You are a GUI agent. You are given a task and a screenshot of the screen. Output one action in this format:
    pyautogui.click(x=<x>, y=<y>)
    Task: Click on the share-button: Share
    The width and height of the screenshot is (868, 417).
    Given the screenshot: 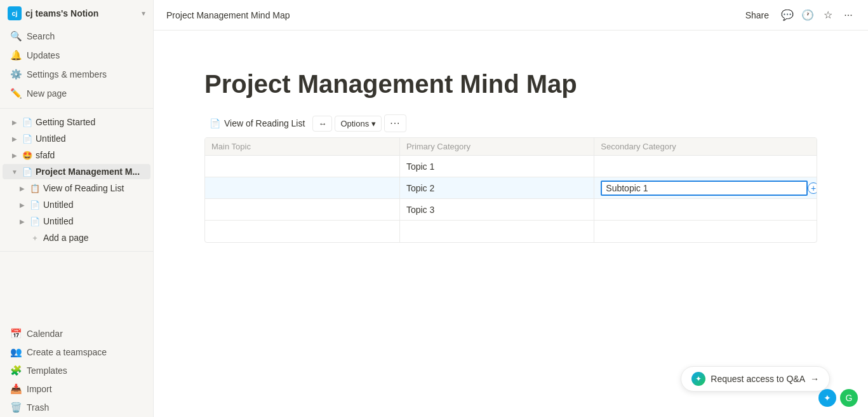 What is the action you would take?
    pyautogui.click(x=757, y=15)
    